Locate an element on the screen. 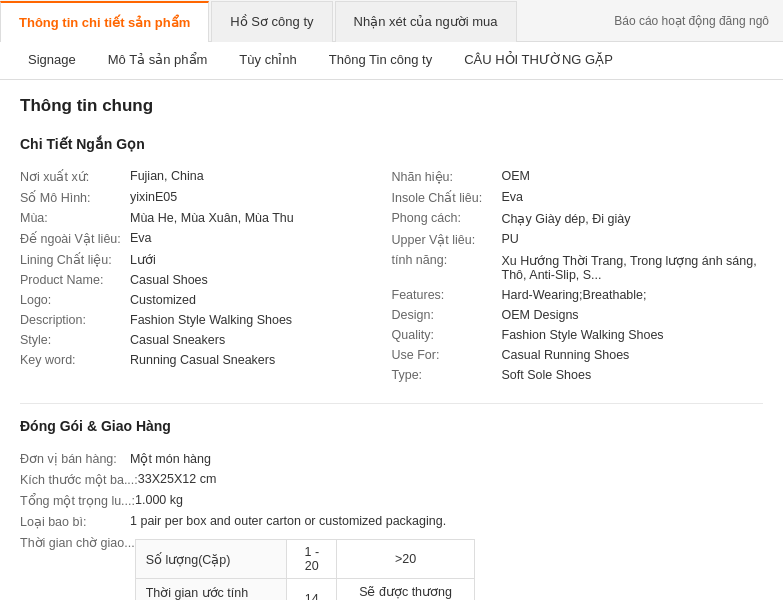 The height and width of the screenshot is (600, 783). detail-row: Style: Casual Sneakers is located at coordinates (206, 340).